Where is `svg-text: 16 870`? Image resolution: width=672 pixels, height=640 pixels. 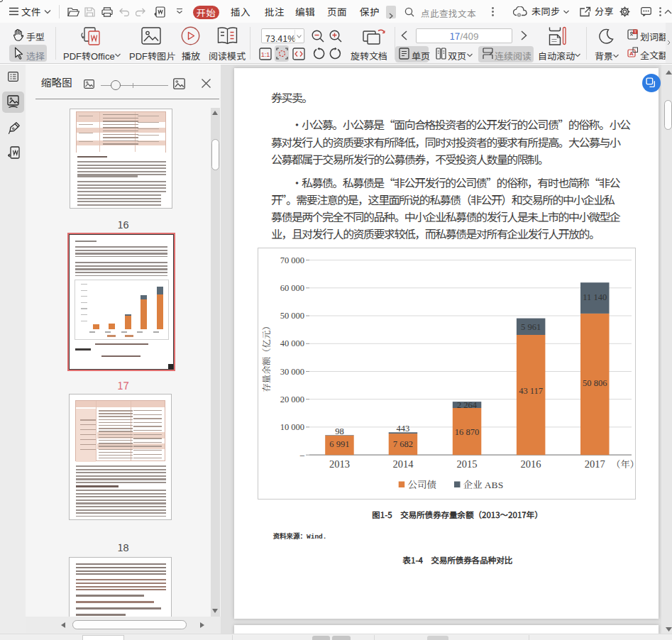 svg-text: 16 870 is located at coordinates (467, 431).